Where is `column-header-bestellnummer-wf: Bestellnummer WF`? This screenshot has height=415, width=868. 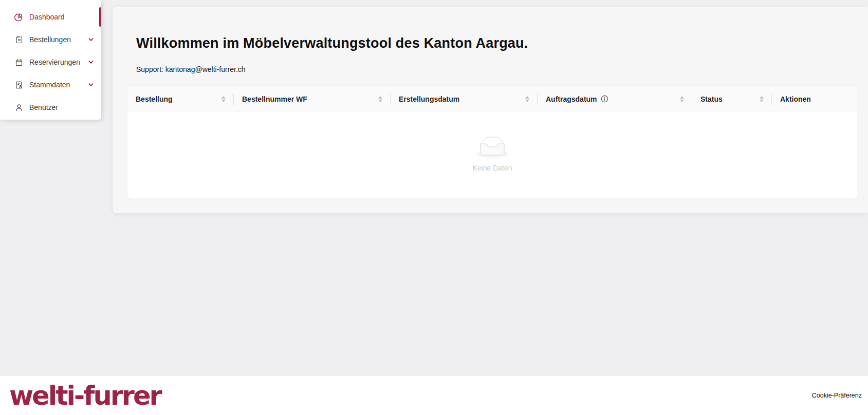
column-header-bestellnummer-wf: Bestellnummer WF is located at coordinates (312, 99).